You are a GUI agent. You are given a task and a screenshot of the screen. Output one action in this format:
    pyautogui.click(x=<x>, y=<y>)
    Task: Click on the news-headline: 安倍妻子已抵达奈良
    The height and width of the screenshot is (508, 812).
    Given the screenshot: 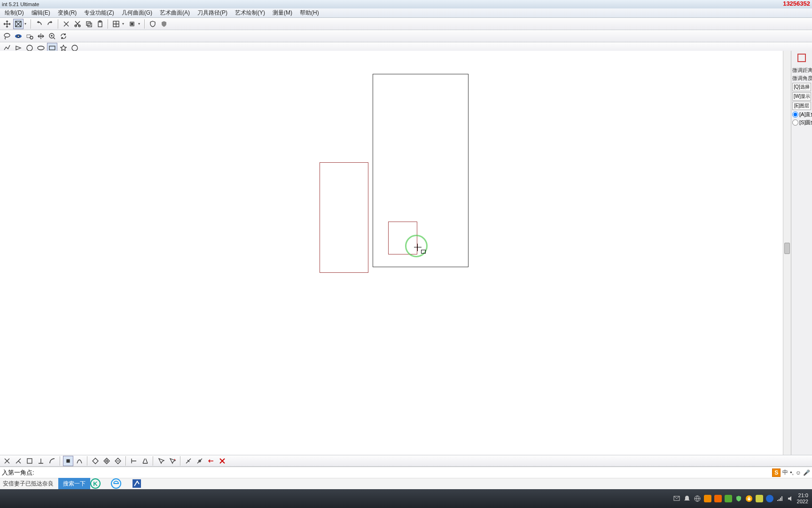 What is the action you would take?
    pyautogui.click(x=28, y=484)
    